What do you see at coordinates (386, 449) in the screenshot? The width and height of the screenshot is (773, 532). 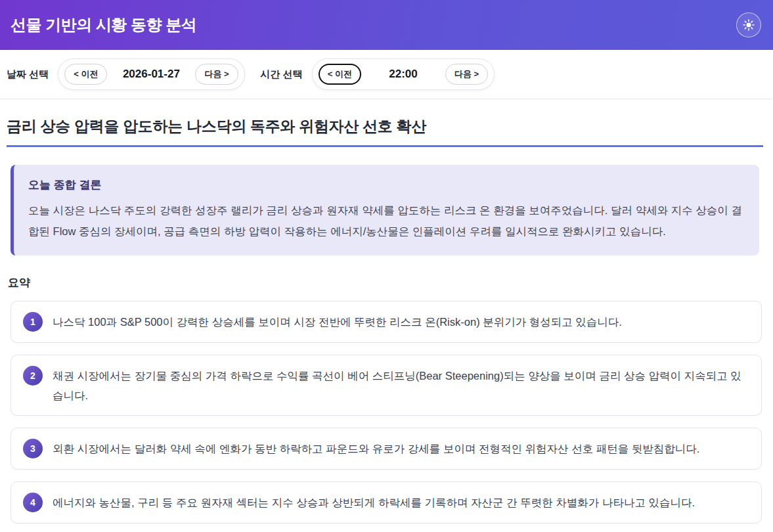 I see `summary-item-3: 3 외환 시장에서는 달러화 약세 속에 엔화가 동반 하락하고 파운드와 유로…` at bounding box center [386, 449].